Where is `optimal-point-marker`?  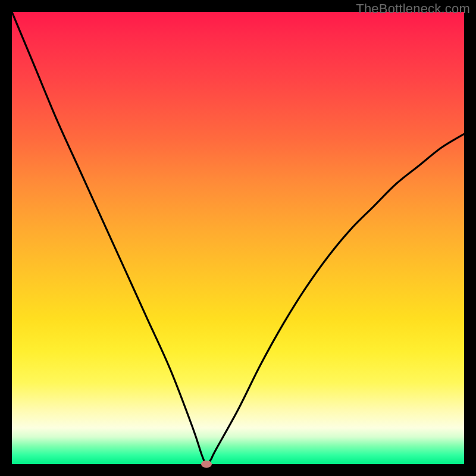 optimal-point-marker is located at coordinates (206, 464).